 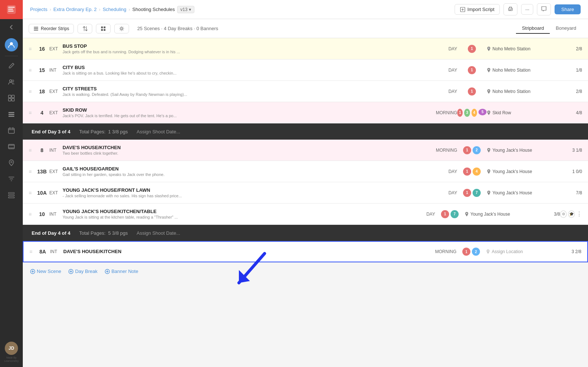 What do you see at coordinates (121, 271) in the screenshot?
I see `banner-note-button: Banner Note` at bounding box center [121, 271].